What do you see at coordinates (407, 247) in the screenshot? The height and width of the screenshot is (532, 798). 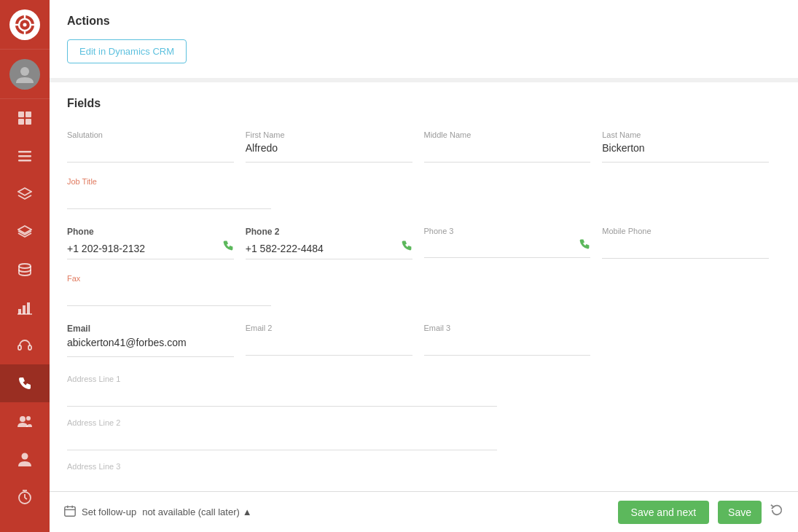 I see `phone2-call-icon` at bounding box center [407, 247].